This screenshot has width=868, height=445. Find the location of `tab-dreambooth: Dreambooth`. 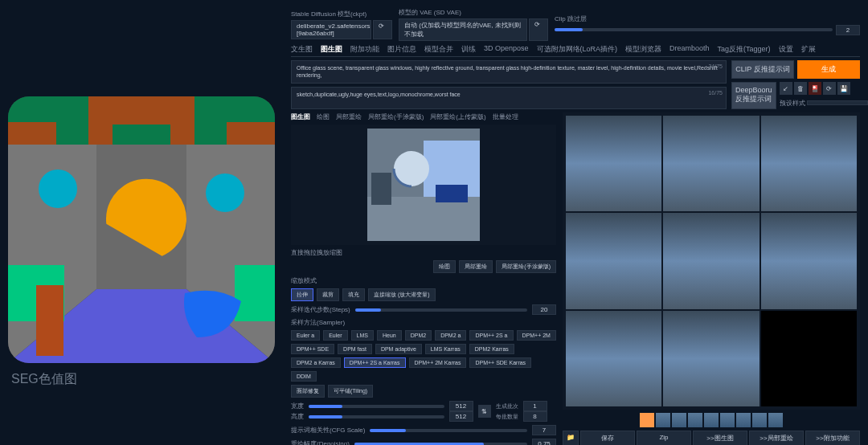

tab-dreambooth: Dreambooth is located at coordinates (690, 50).